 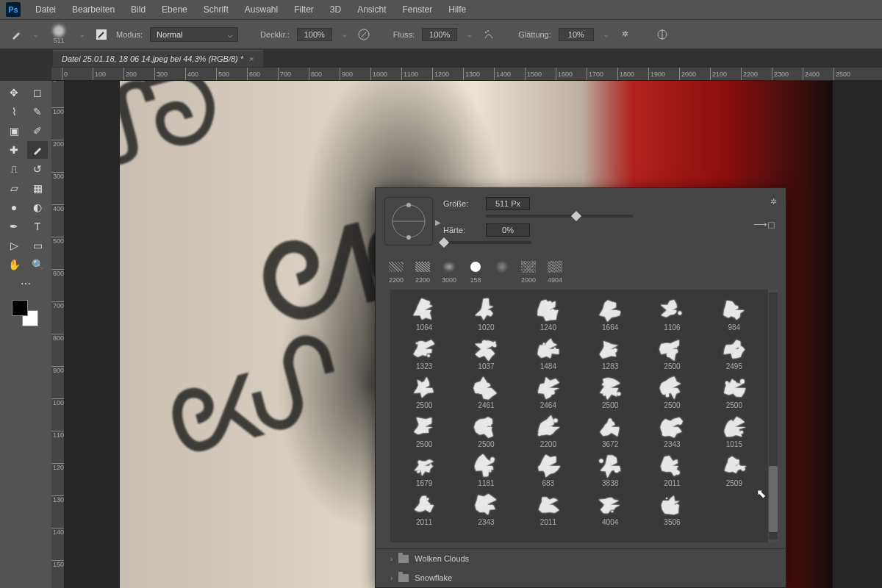 I want to click on pen-tool: ✒, so click(x=14, y=226).